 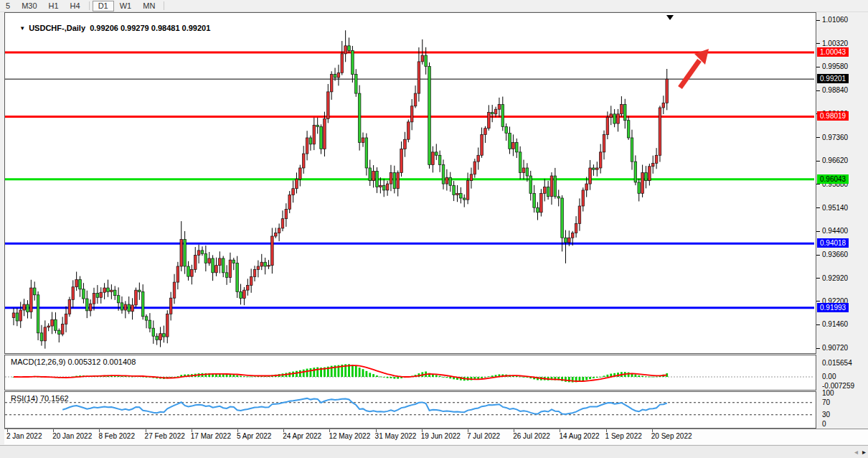 I want to click on timeframe-button-h4: H4, so click(x=75, y=6).